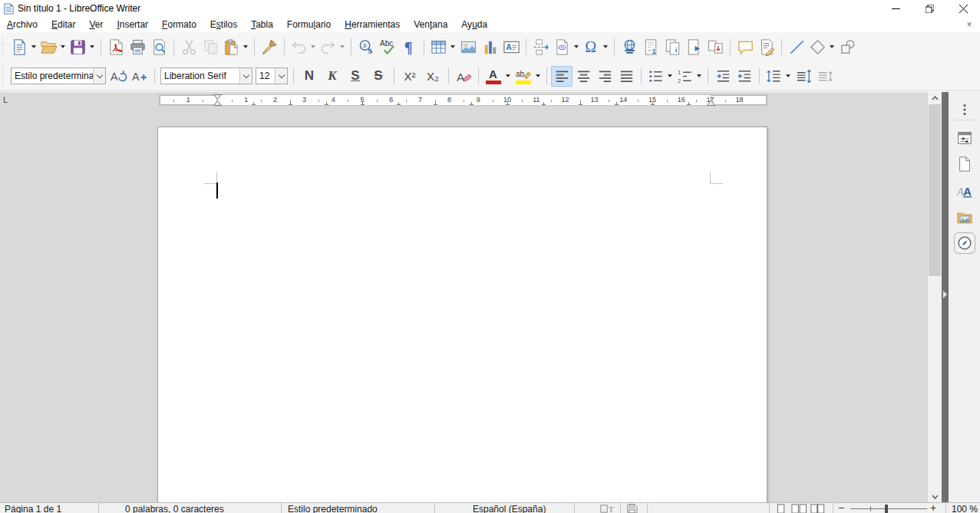 The width and height of the screenshot is (980, 513). I want to click on update-style-button: A, so click(118, 77).